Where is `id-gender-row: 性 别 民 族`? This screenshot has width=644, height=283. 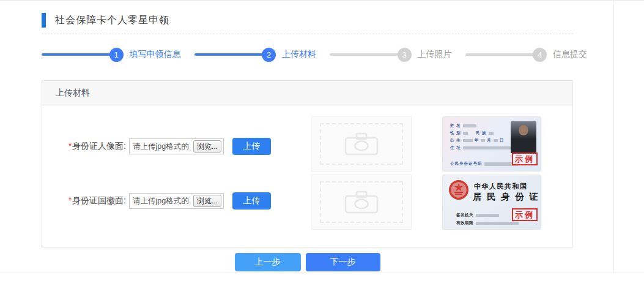
id-gender-row: 性 别 民 族 is located at coordinates (472, 134).